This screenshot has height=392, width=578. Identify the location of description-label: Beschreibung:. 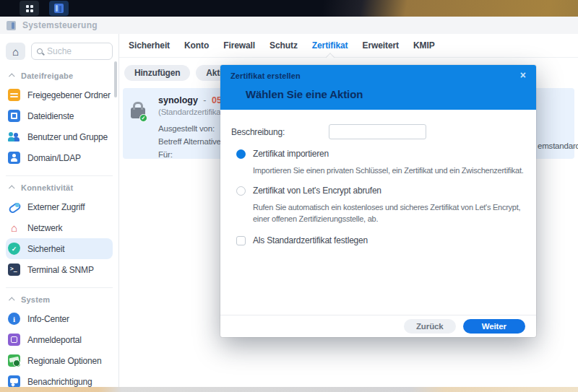
(280, 132).